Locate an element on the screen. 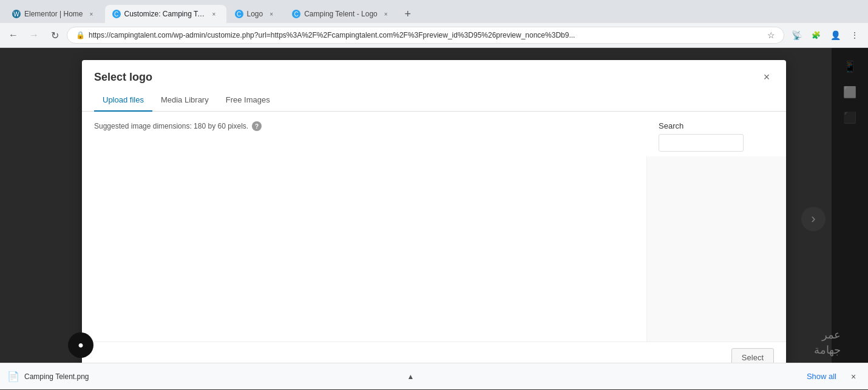 This screenshot has width=868, height=390. tab-free-images: Free Images is located at coordinates (248, 101).